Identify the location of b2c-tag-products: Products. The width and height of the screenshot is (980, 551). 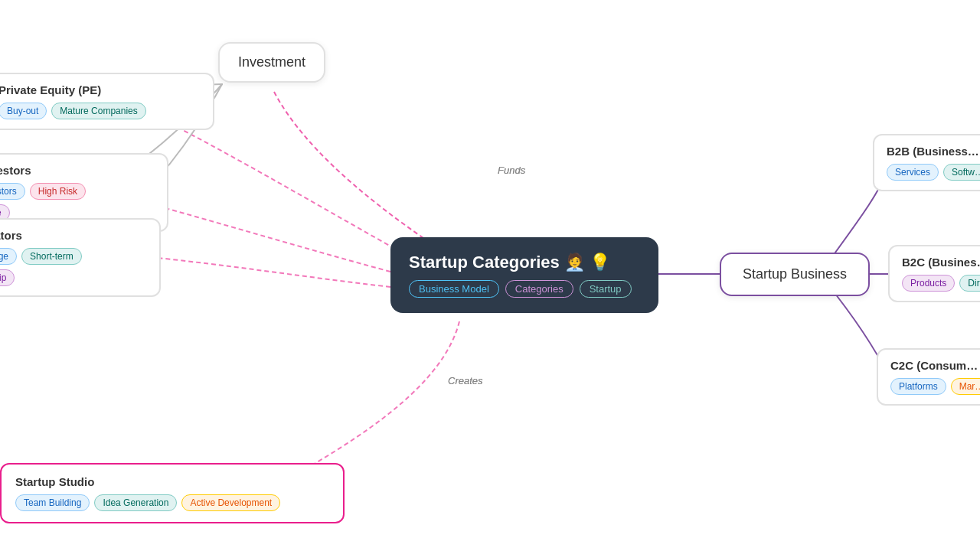
(928, 283).